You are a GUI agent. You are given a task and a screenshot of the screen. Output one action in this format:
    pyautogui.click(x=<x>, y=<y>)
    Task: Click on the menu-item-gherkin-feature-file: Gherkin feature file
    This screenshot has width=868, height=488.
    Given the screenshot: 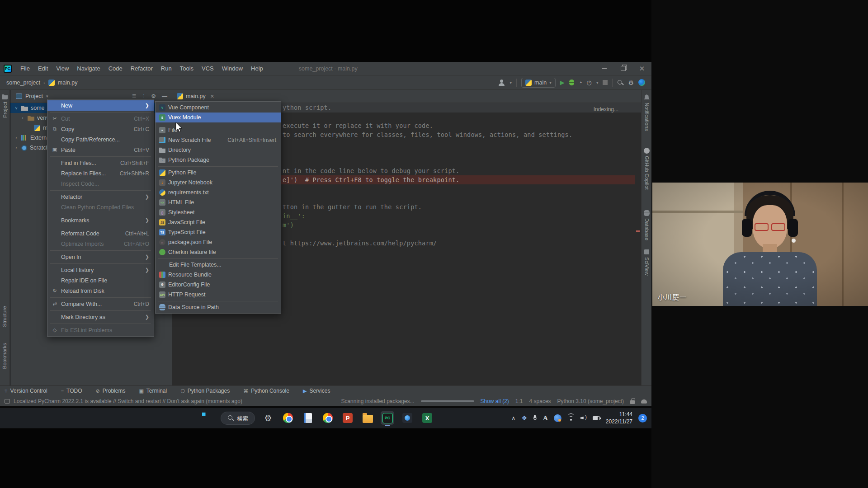 What is the action you would take?
    pyautogui.click(x=218, y=252)
    